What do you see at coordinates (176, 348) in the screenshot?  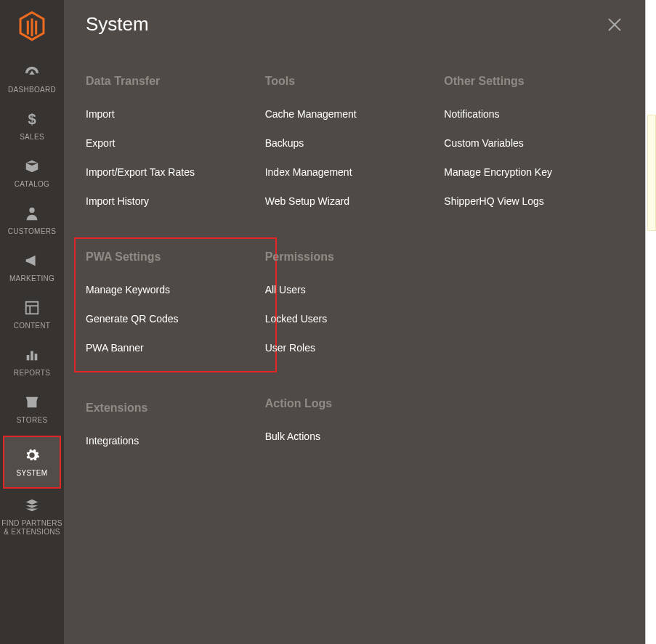 I see `link-pwa-banner: PWA Banner` at bounding box center [176, 348].